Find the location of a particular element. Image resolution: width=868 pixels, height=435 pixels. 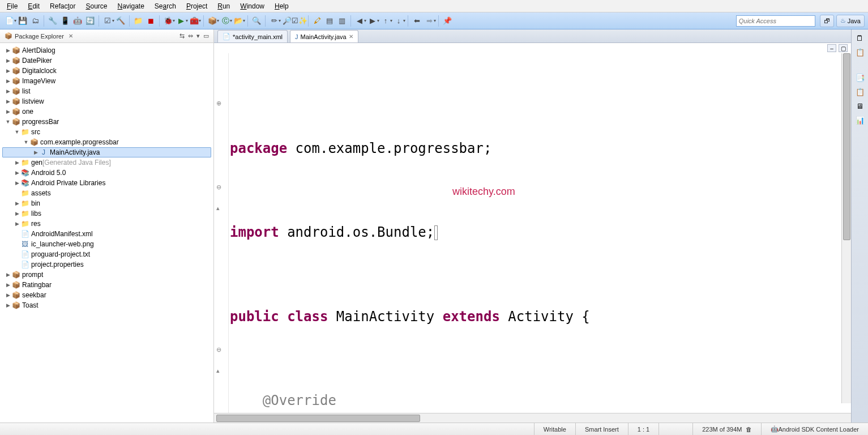

tree-item-ratingbar: ▶📦Ratingbar is located at coordinates (106, 285).